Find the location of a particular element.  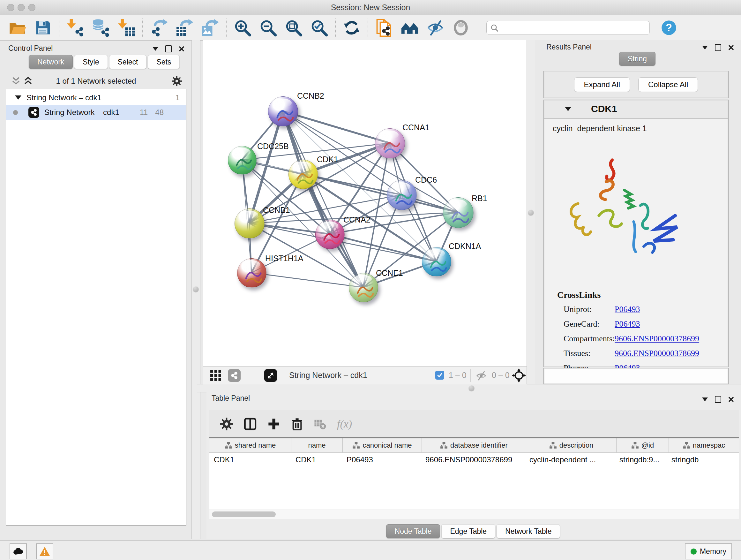

network-node-CCNB2 is located at coordinates (283, 111).